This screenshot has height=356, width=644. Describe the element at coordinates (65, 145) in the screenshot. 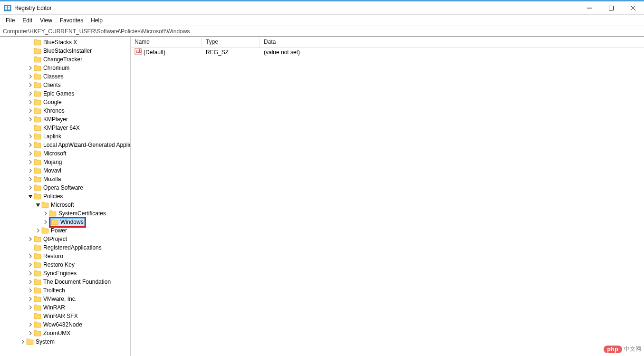

I see `tree-node: Local AppWizard-Generated Applications` at that location.